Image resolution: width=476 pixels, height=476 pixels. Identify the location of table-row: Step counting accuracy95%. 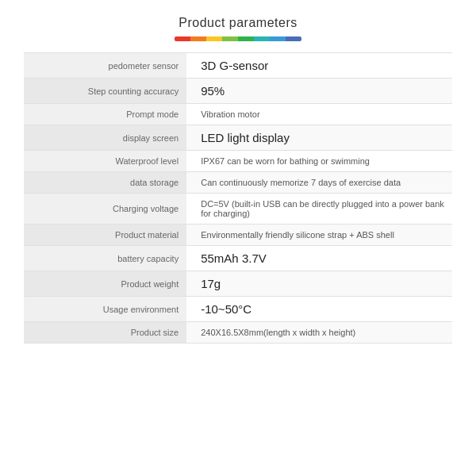
(238, 91).